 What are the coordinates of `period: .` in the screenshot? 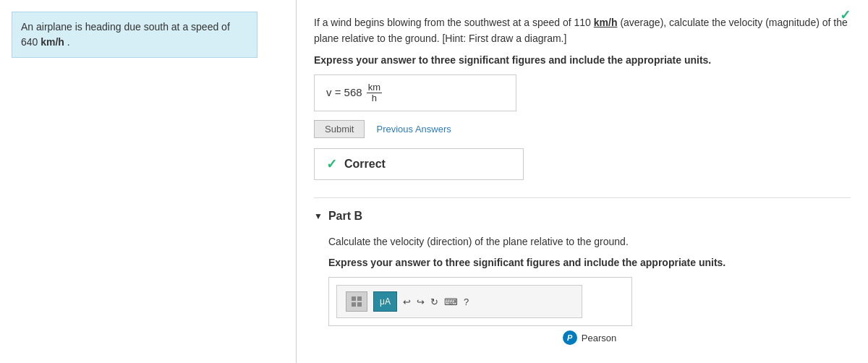 It's located at (69, 42).